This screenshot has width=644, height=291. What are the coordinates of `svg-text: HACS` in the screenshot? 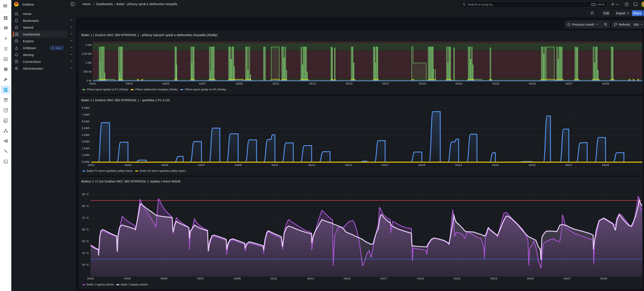 It's located at (6, 102).